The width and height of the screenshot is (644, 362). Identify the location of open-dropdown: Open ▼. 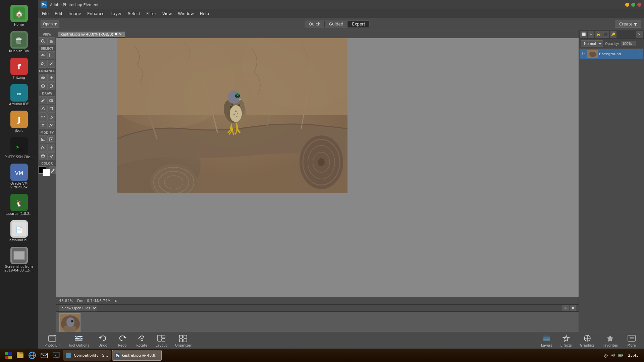
(50, 24).